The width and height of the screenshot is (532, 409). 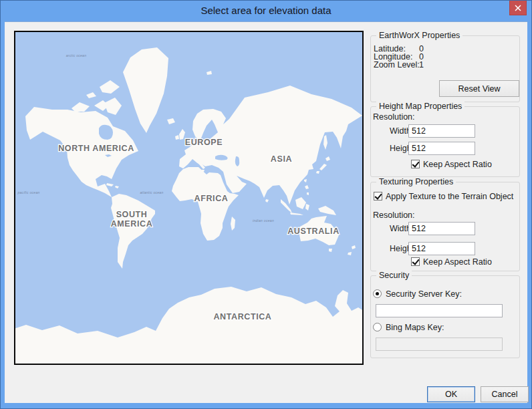 I want to click on bing-maps-key-label: Bing Maps Key:, so click(x=415, y=327).